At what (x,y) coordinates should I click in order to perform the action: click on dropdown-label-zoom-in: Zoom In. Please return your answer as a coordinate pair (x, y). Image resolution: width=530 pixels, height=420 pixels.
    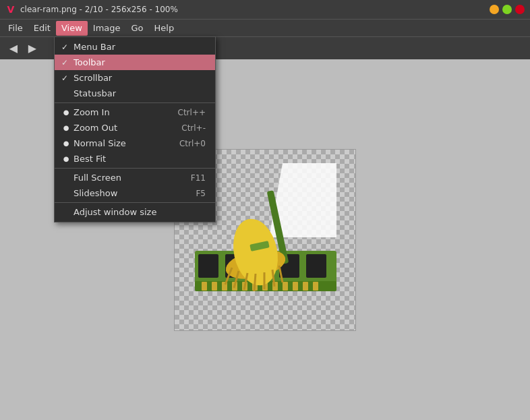
    Looking at the image, I should click on (123, 112).